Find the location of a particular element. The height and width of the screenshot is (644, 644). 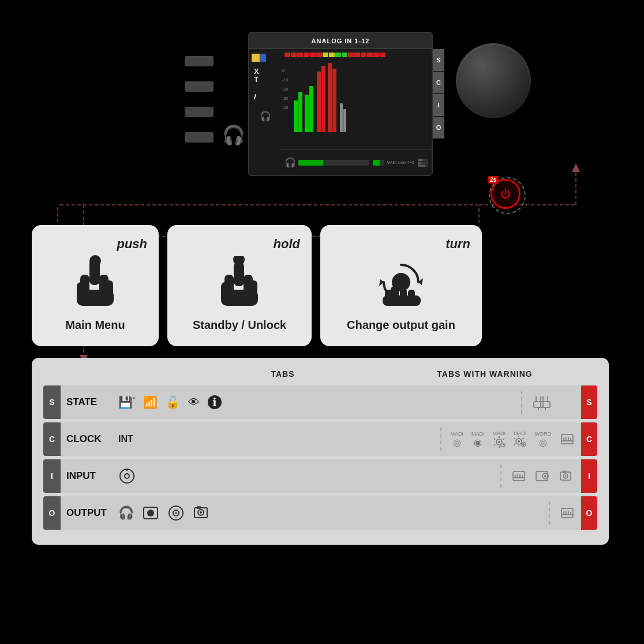

large-knob is located at coordinates (493, 81).